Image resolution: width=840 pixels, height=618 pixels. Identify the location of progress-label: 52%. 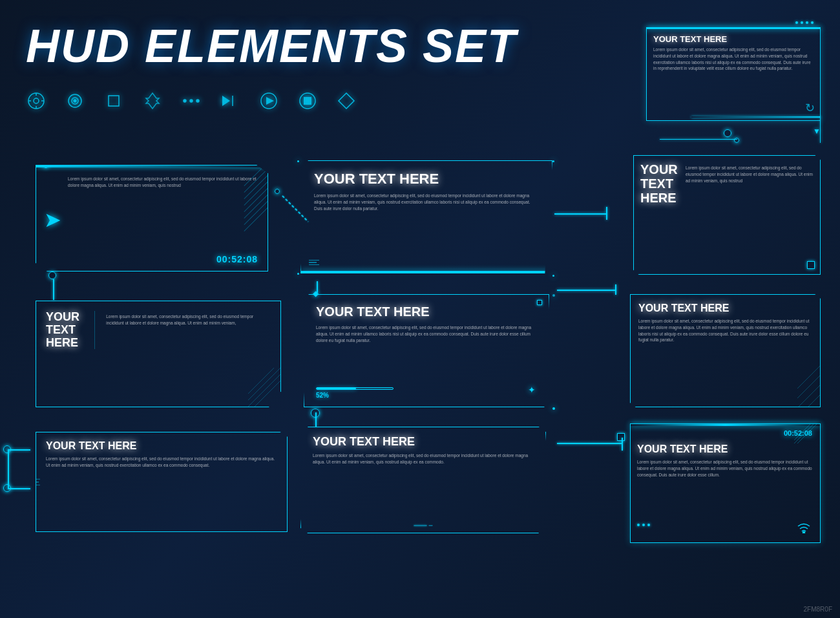
(355, 396).